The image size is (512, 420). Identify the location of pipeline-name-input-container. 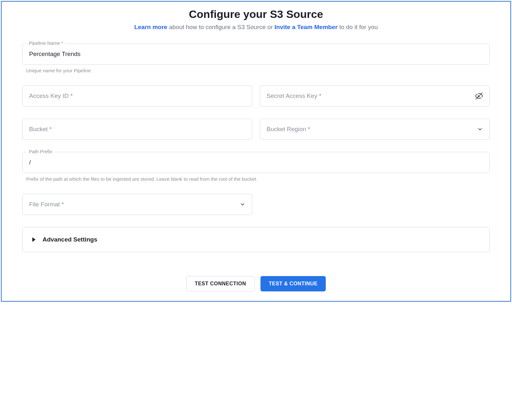
(256, 54).